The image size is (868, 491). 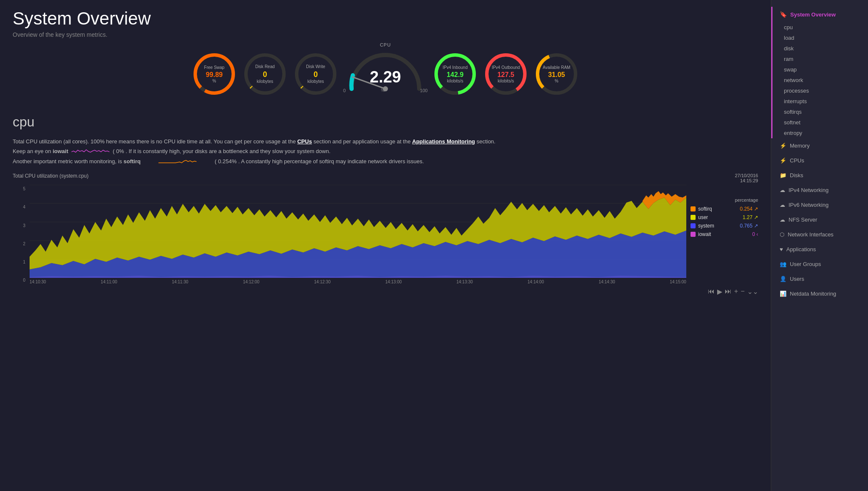 What do you see at coordinates (746, 181) in the screenshot?
I see `chart-time: 14:15:29` at bounding box center [746, 181].